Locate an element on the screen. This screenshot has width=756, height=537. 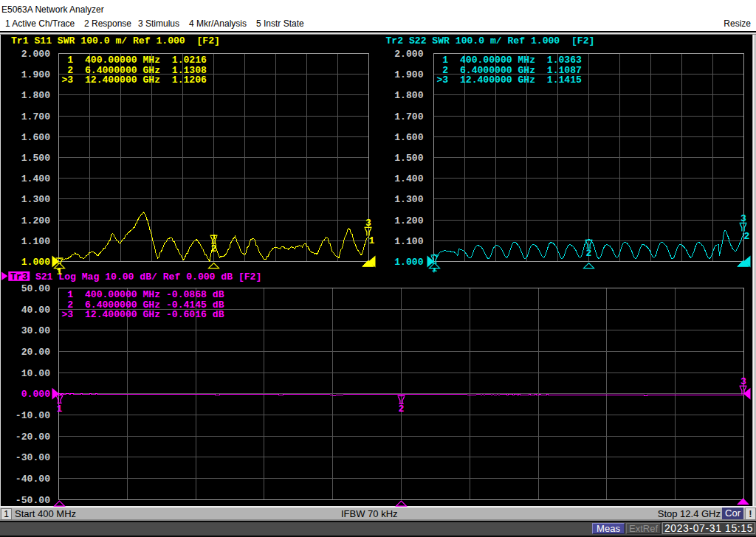
svg-text:Tr2 S22 SWR 100.0 m/ Ref 1.000: Tr2 S22 SWR 100.0 m/ Ref 1.000 [F2] is located at coordinates (490, 41).